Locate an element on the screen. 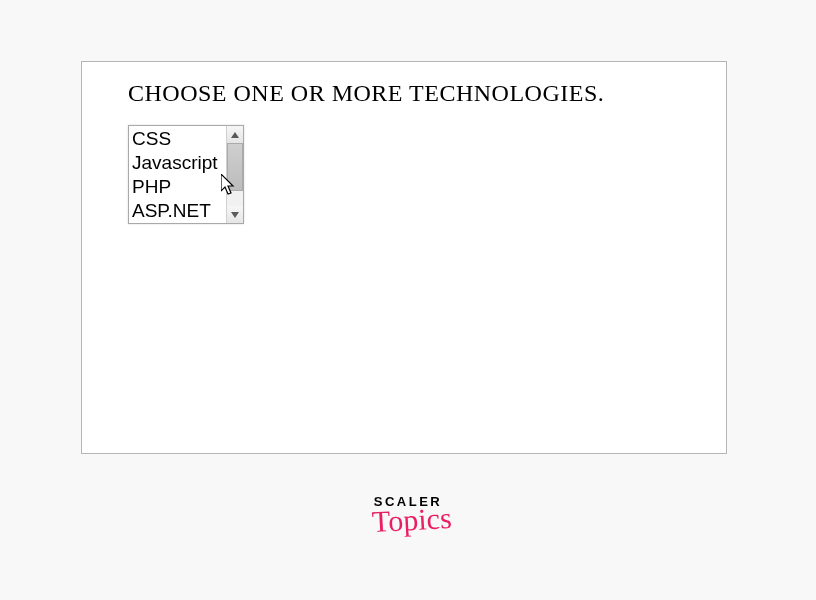  listbox-scrollbar is located at coordinates (234, 174).